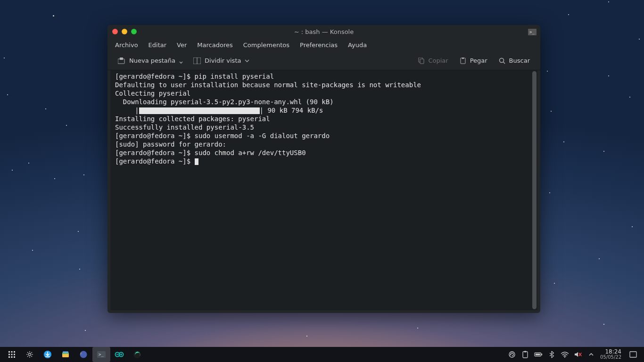 This screenshot has width=644, height=362. What do you see at coordinates (535, 190) in the screenshot?
I see `scrollbar` at bounding box center [535, 190].